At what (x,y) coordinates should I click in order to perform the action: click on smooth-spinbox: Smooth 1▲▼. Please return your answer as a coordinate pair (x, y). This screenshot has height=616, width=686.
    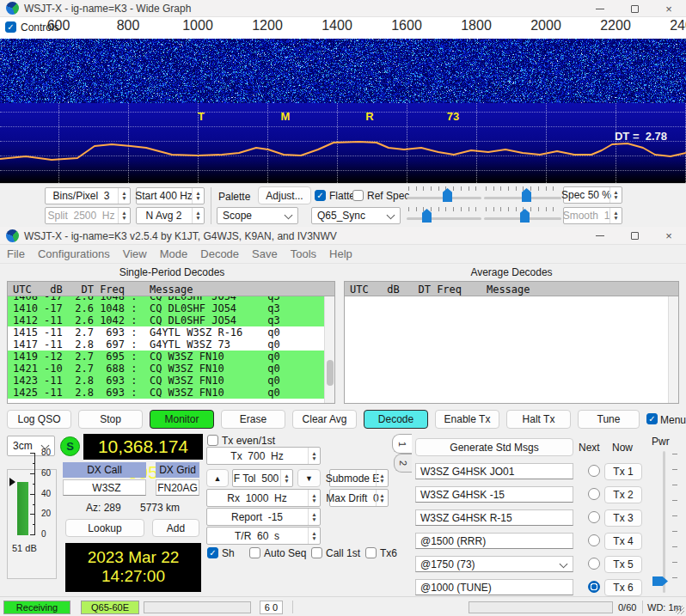
    Looking at the image, I should click on (593, 216).